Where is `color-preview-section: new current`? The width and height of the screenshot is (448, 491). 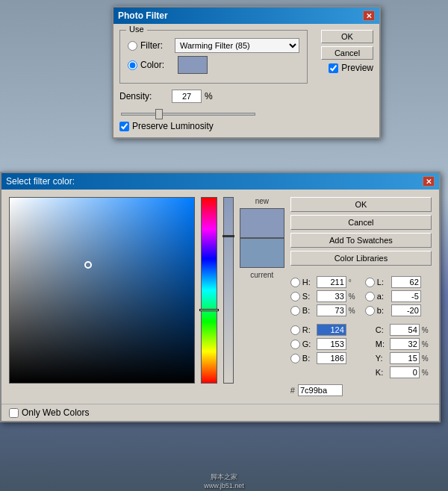 color-preview-section: new current is located at coordinates (262, 297).